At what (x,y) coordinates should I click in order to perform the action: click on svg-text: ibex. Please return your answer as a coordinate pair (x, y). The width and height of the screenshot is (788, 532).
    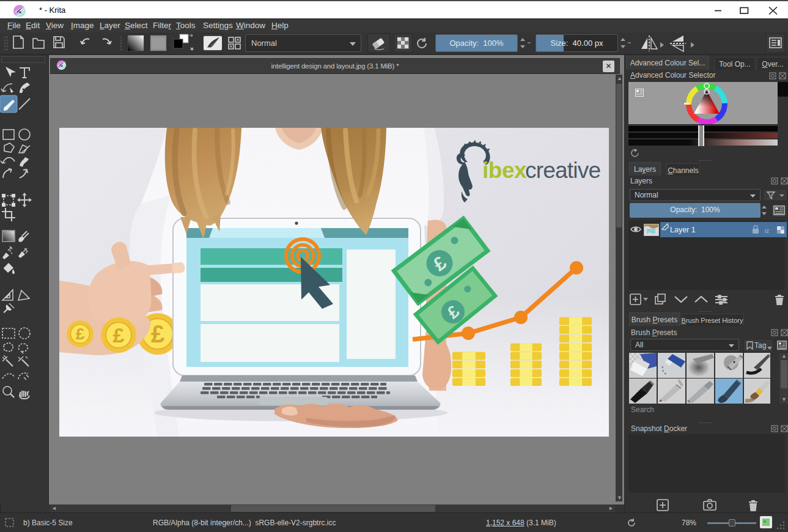
    Looking at the image, I should click on (505, 170).